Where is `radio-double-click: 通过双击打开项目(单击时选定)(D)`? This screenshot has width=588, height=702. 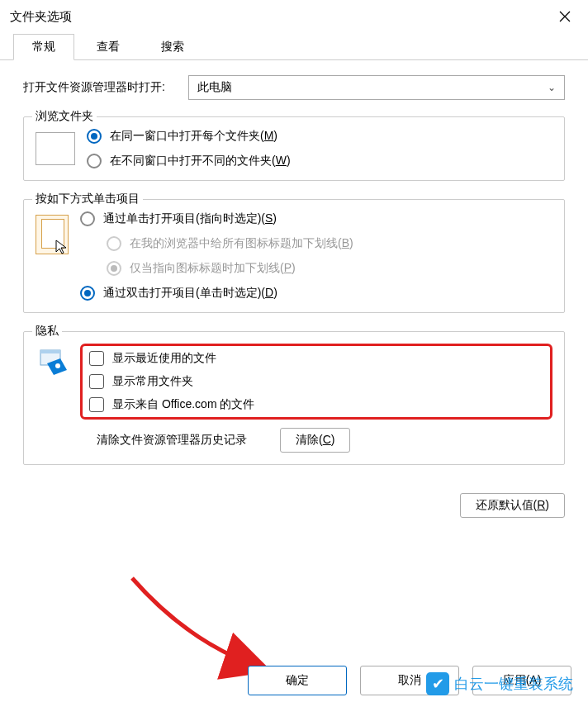
radio-double-click: 通过双击打开项目(单击时选定)(D) is located at coordinates (316, 293).